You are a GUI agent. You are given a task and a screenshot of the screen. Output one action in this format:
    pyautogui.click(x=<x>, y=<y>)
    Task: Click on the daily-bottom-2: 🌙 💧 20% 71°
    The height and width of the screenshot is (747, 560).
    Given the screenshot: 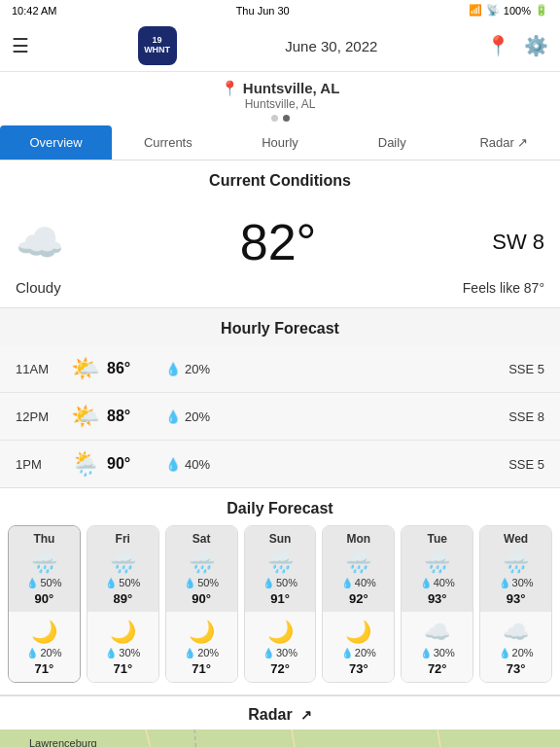 What is the action you would take?
    pyautogui.click(x=202, y=647)
    